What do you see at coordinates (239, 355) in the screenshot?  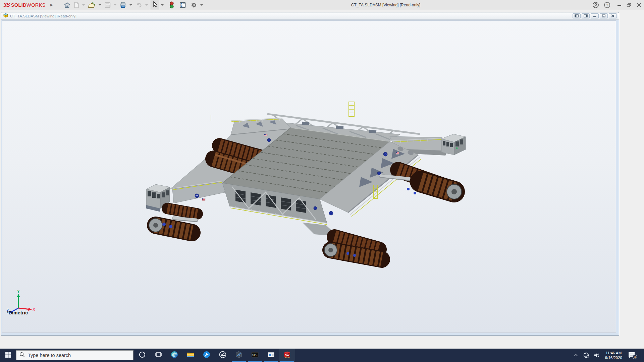 I see `taskbar-app-hexagon` at bounding box center [239, 355].